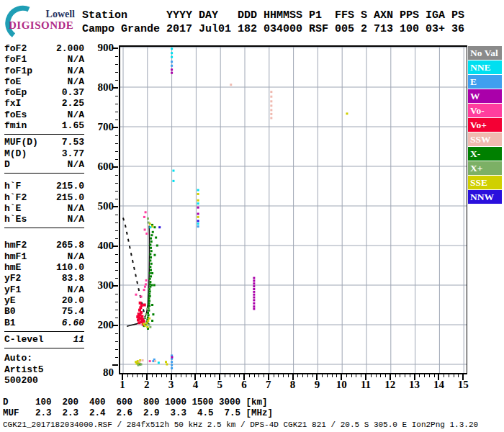 The height and width of the screenshot is (432, 504). What do you see at coordinates (71, 186) in the screenshot?
I see `param-value: 215.0` at bounding box center [71, 186].